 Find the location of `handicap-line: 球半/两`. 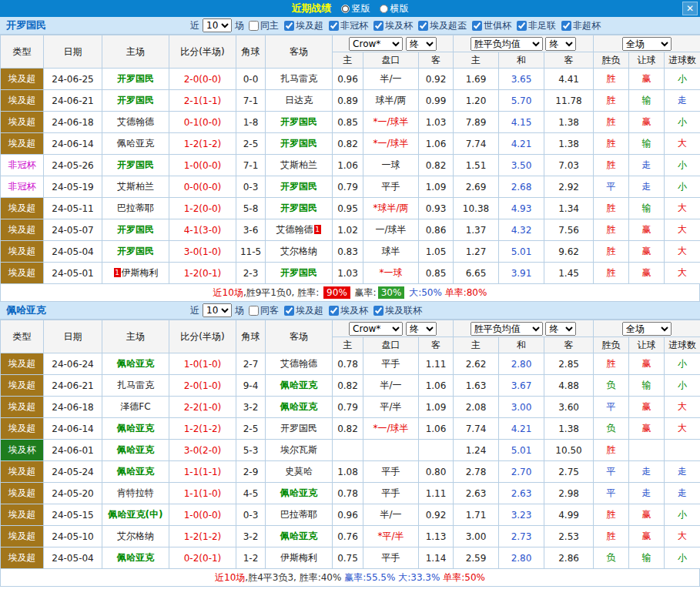

handicap-line: 球半/两 is located at coordinates (391, 101).